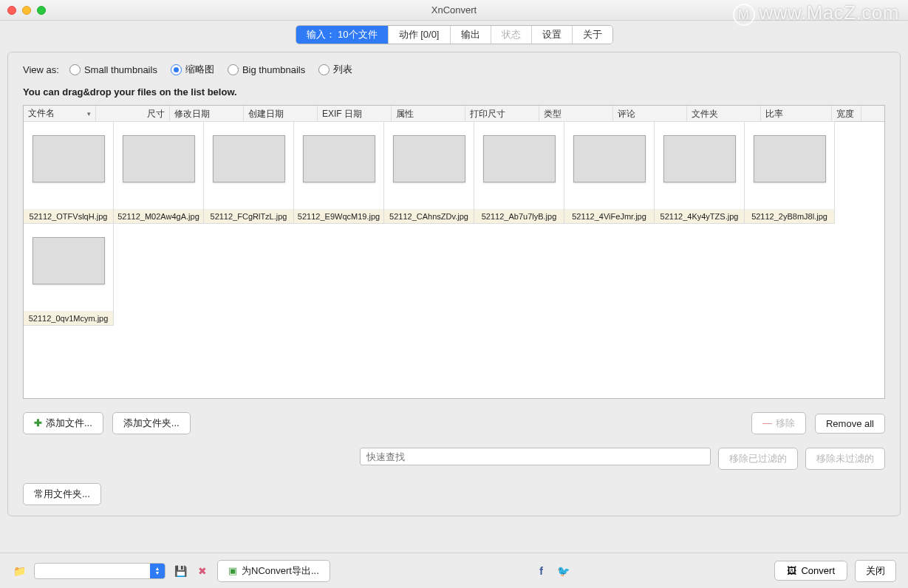 The image size is (908, 588). I want to click on thumbnail-item: 52112_OTFVslqH.jpg, so click(68, 173).